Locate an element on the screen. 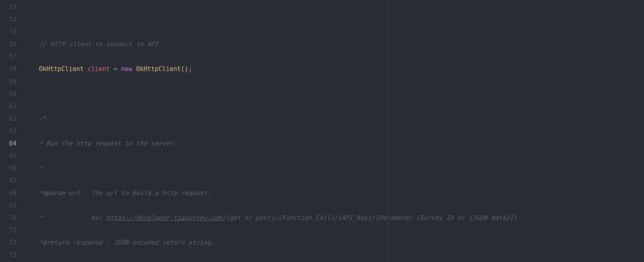 The width and height of the screenshot is (644, 262). line-number: 71 is located at coordinates (8, 230).